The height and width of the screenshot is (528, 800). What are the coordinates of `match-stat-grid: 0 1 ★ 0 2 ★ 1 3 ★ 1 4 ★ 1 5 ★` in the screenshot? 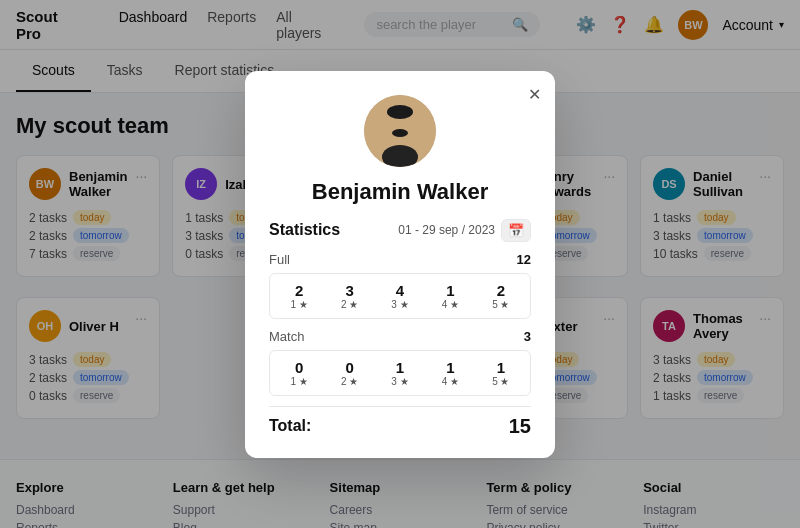 It's located at (400, 373).